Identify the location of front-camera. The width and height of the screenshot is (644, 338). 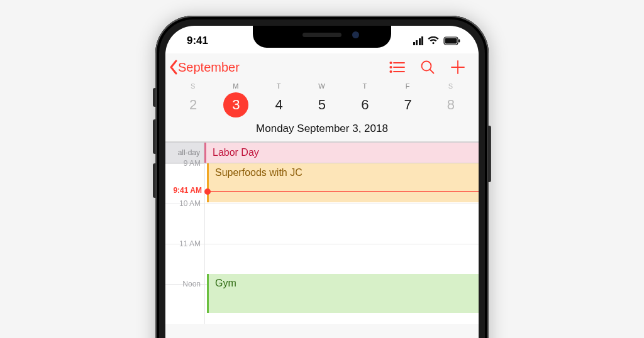
(356, 35).